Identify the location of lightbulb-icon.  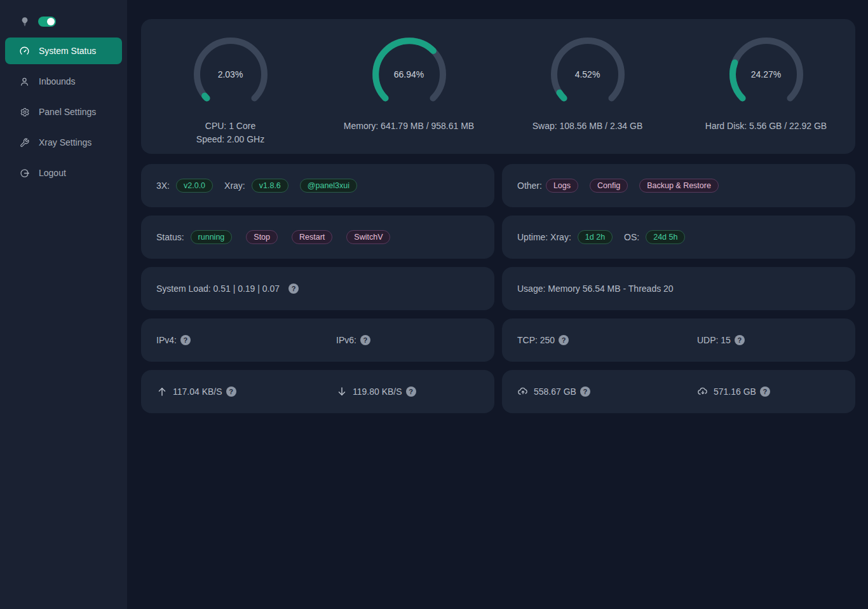
(25, 22).